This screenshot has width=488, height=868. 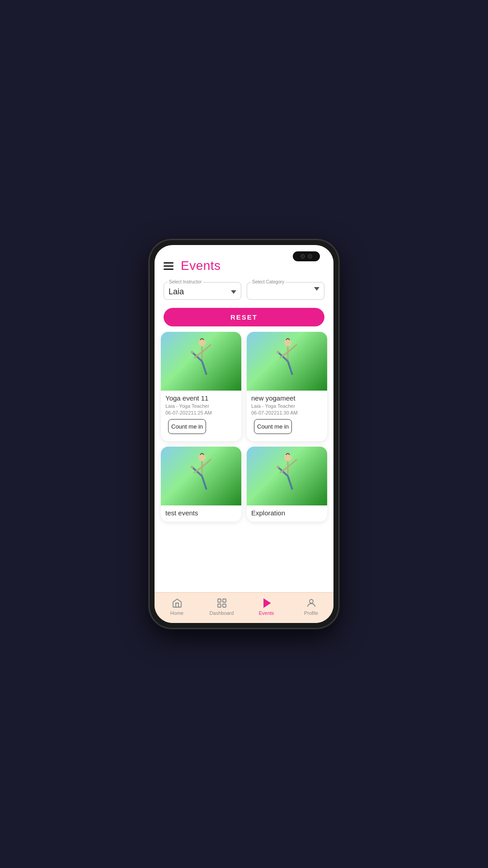 I want to click on menu-button, so click(x=169, y=266).